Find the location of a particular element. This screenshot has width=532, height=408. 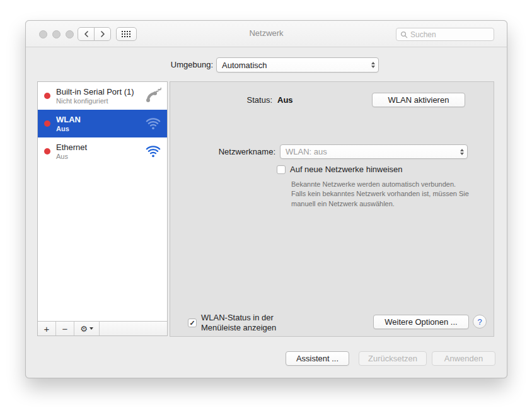

known-networks-helper-text: Bekannte Netzwerke werden automatisch ve… is located at coordinates (380, 194).